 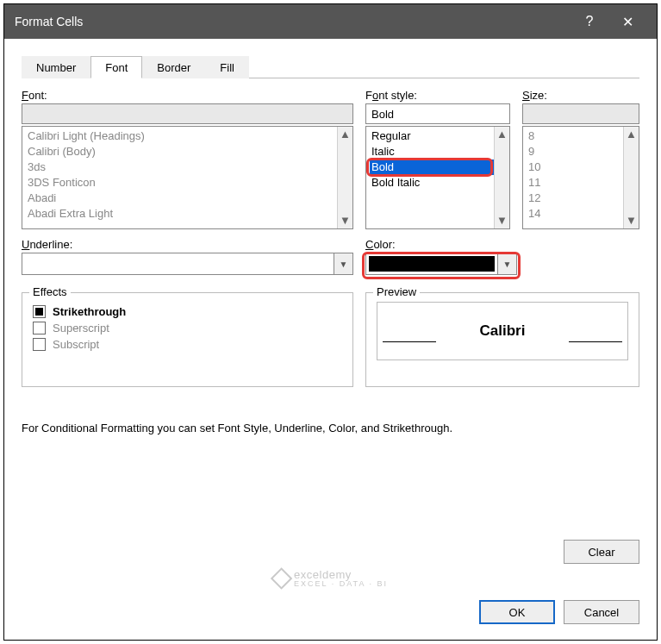 What do you see at coordinates (228, 67) in the screenshot?
I see `tab-fill: Fill` at bounding box center [228, 67].